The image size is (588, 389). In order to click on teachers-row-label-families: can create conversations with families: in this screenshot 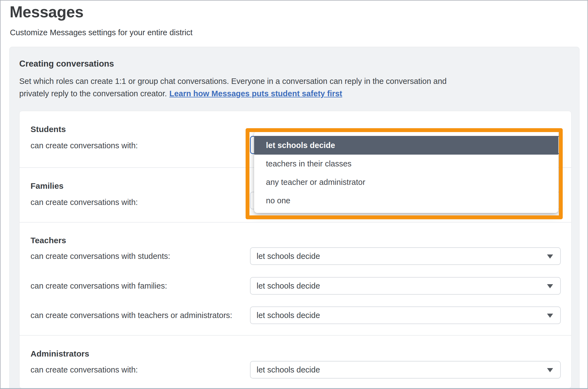, I will do `click(99, 286)`.